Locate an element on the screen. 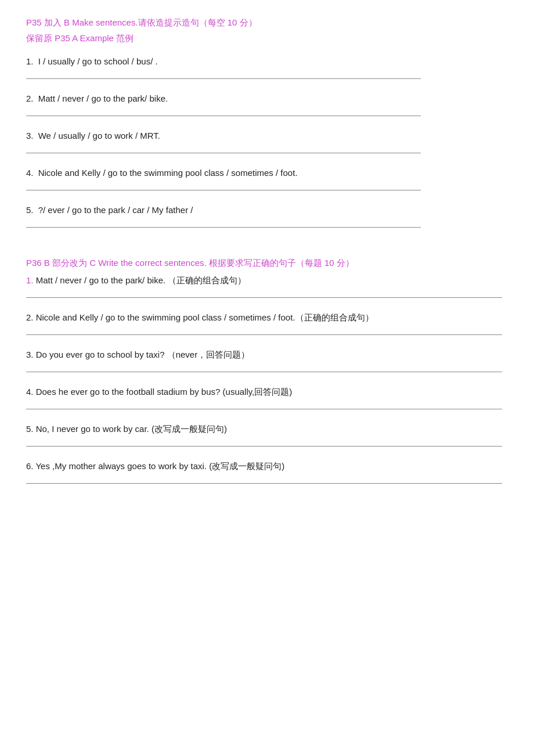 This screenshot has height=756, width=534. section1-q5-line is located at coordinates (223, 225).